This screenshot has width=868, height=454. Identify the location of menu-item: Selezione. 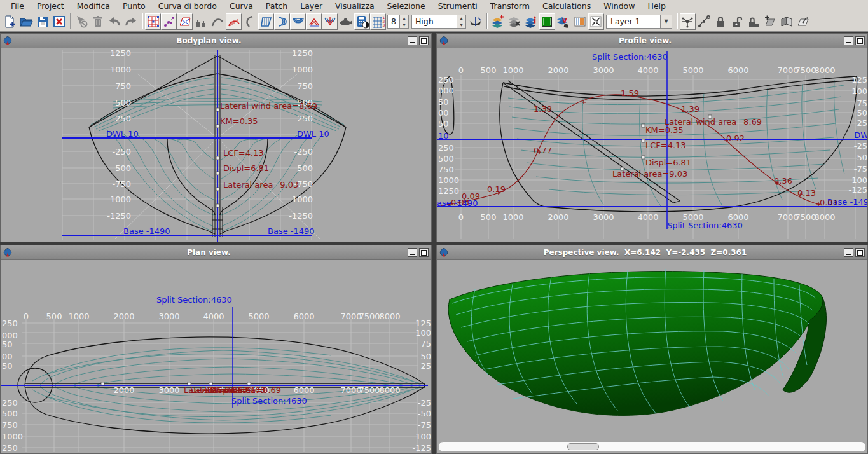
(406, 6).